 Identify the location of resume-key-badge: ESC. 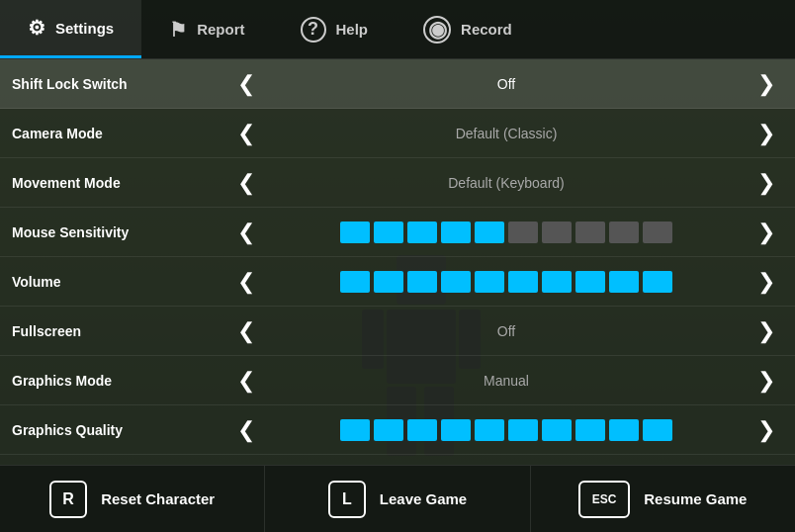
(604, 499).